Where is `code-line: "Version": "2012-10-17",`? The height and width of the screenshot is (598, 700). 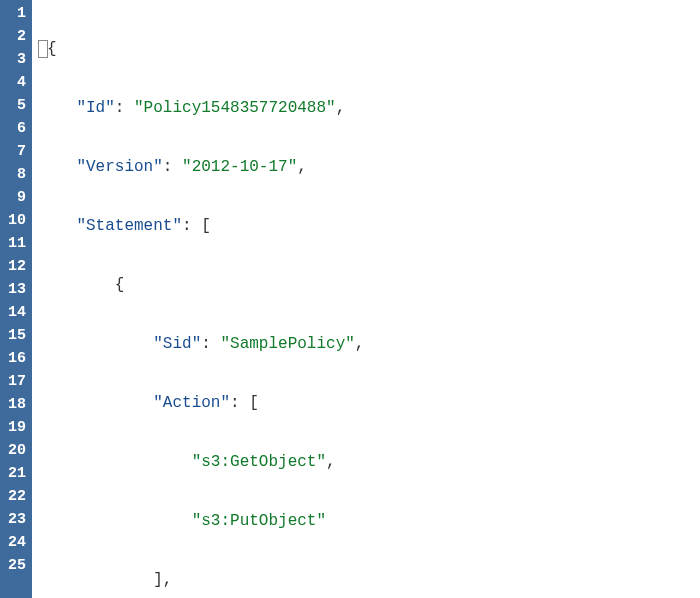
code-line: "Version": "2012-10-17", is located at coordinates (369, 168).